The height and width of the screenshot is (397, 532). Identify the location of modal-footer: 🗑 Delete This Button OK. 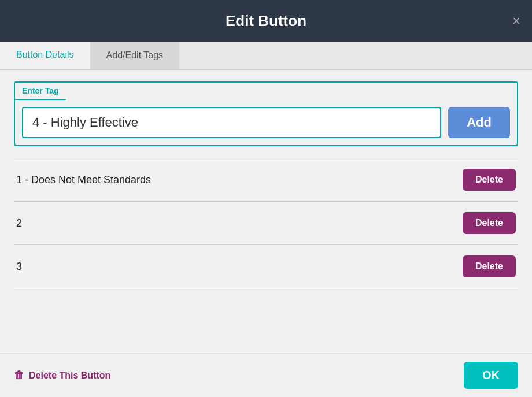
(266, 375).